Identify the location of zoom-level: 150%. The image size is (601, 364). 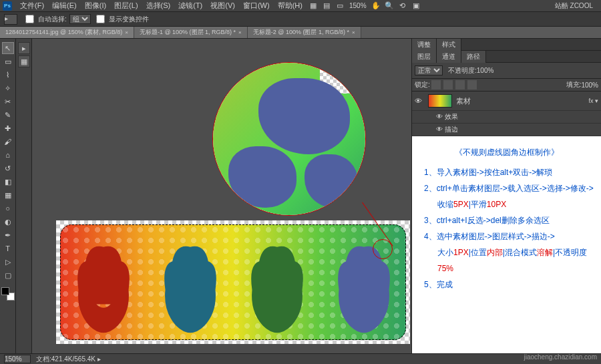
(358, 5).